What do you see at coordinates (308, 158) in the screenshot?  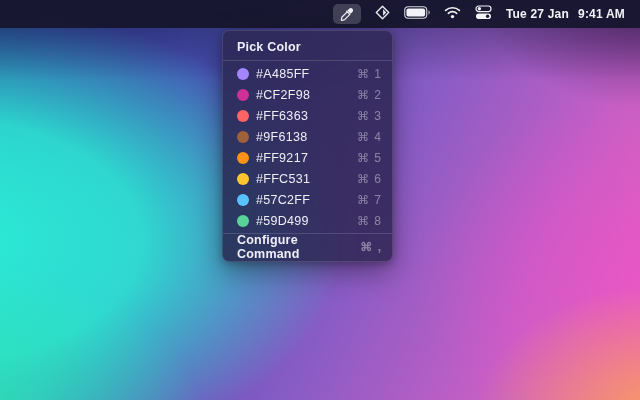 I see `color-menu-item: #FF9217 ⌘ 5` at bounding box center [308, 158].